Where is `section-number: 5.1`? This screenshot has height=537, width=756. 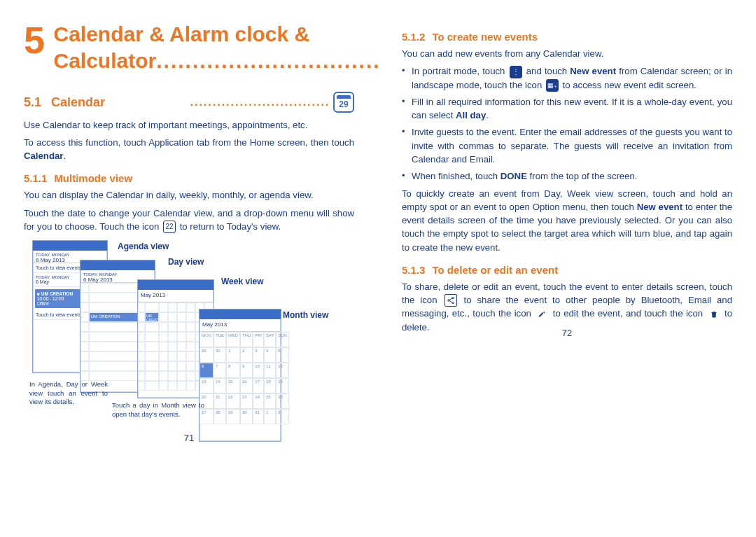 section-number: 5.1 is located at coordinates (32, 102).